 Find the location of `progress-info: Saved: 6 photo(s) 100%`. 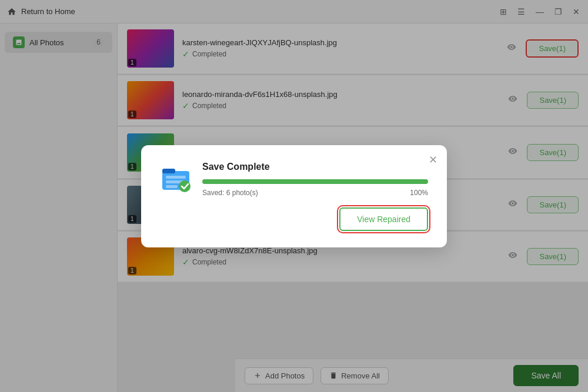

progress-info: Saved: 6 photo(s) 100% is located at coordinates (315, 193).